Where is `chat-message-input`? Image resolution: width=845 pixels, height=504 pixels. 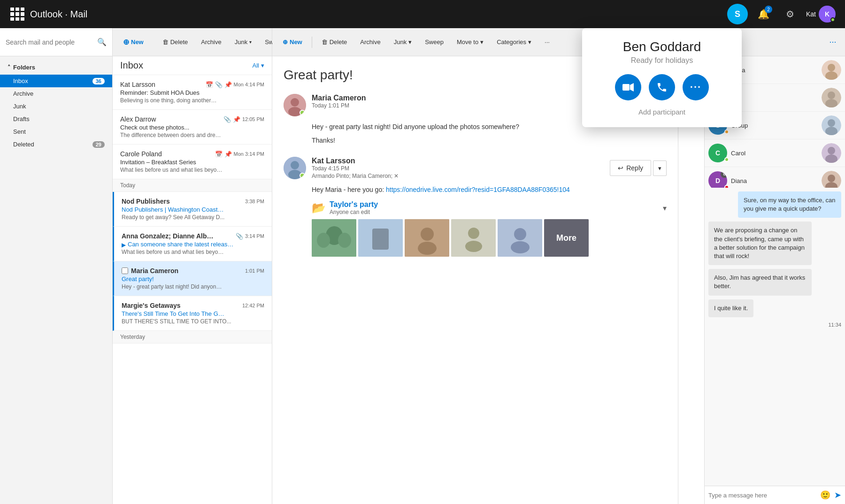 chat-message-input is located at coordinates (762, 496).